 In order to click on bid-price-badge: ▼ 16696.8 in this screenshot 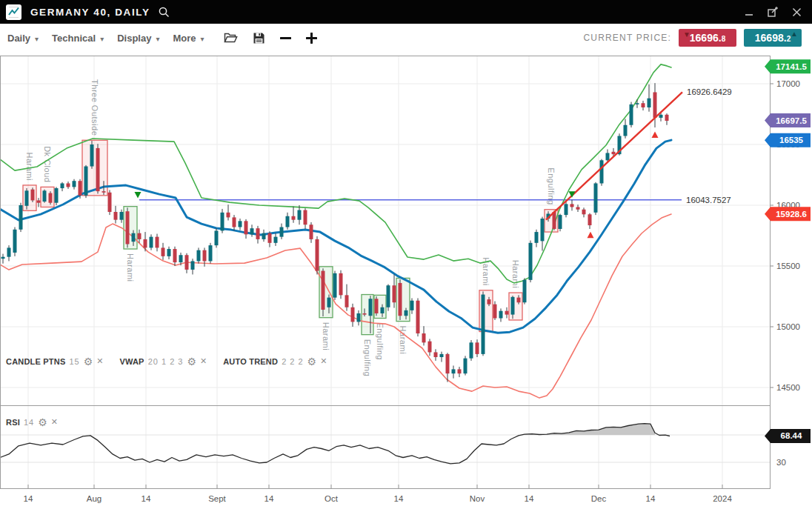, I will do `click(708, 38)`.